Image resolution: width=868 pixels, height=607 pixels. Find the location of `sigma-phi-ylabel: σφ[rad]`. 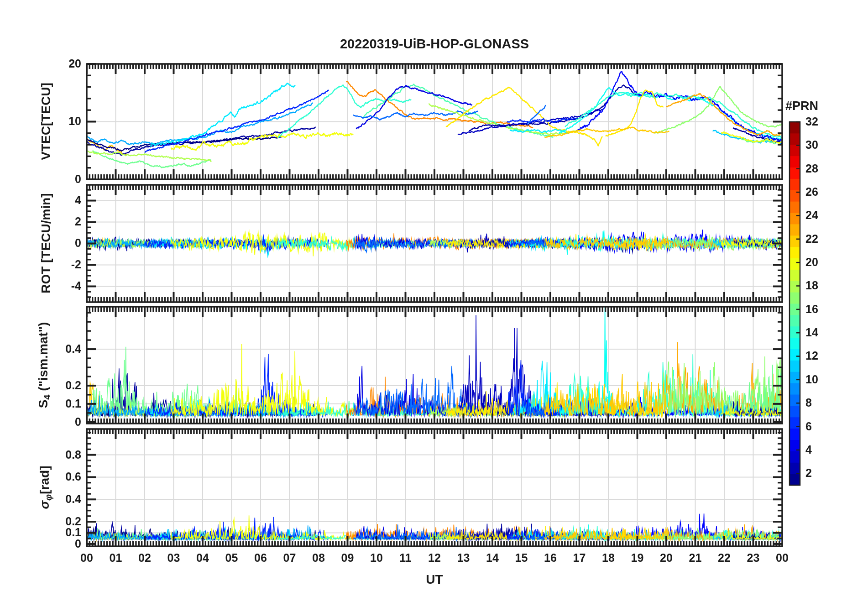

sigma-phi-ylabel: σφ[rad] is located at coordinates (46, 487).